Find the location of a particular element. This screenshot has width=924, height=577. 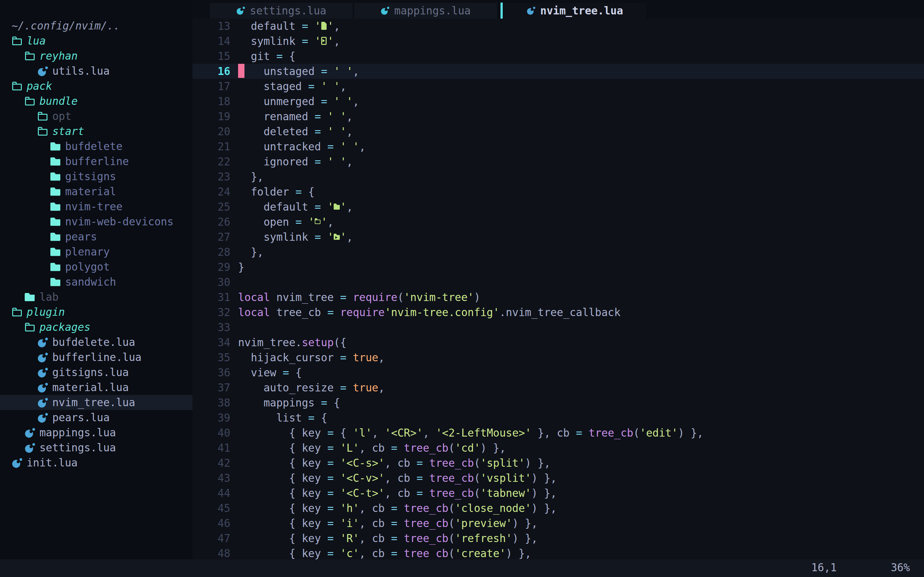

tree-item-lab: lab is located at coordinates (96, 297).